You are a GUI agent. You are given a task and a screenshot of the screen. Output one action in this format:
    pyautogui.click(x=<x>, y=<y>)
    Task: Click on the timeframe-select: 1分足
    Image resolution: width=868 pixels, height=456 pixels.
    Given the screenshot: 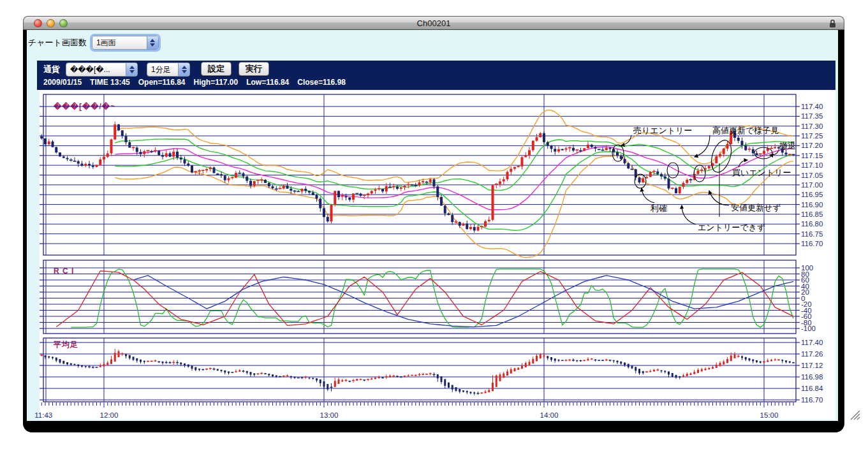 What is the action you would take?
    pyautogui.click(x=168, y=70)
    